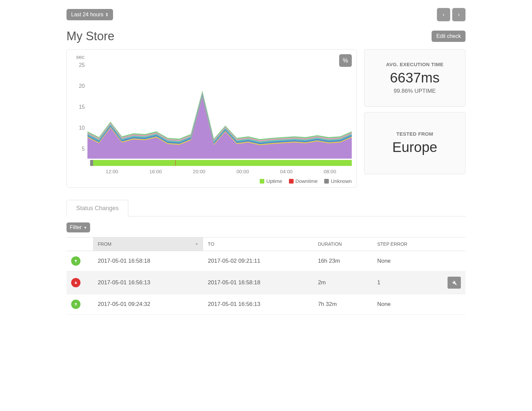  I want to click on sort-asc-icon: ▲, so click(197, 243).